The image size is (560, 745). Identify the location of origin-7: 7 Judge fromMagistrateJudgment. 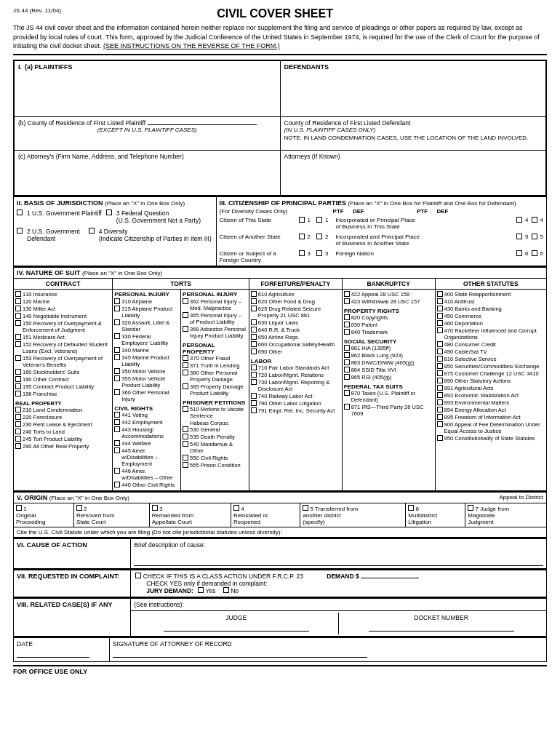
(506, 515).